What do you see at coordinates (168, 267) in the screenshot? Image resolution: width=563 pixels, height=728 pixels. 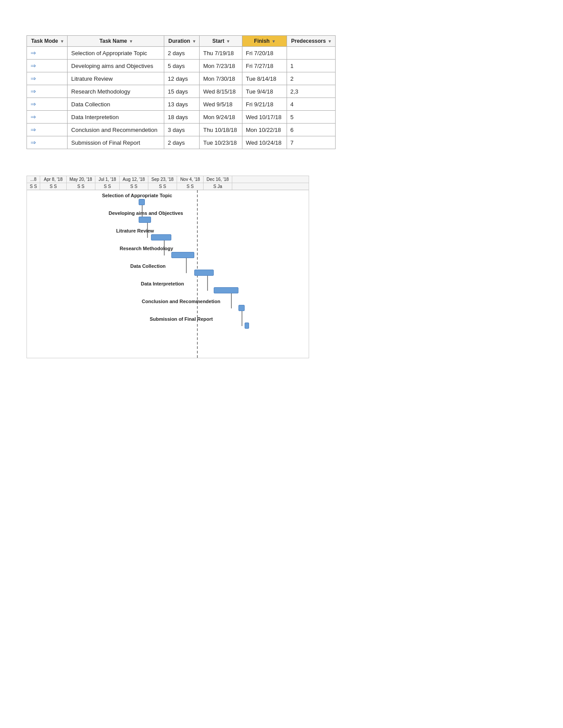 I see `gantt-chart: ...8Apr 8, '18May 20, '18Jul 1, '18Aug 1…` at bounding box center [168, 267].